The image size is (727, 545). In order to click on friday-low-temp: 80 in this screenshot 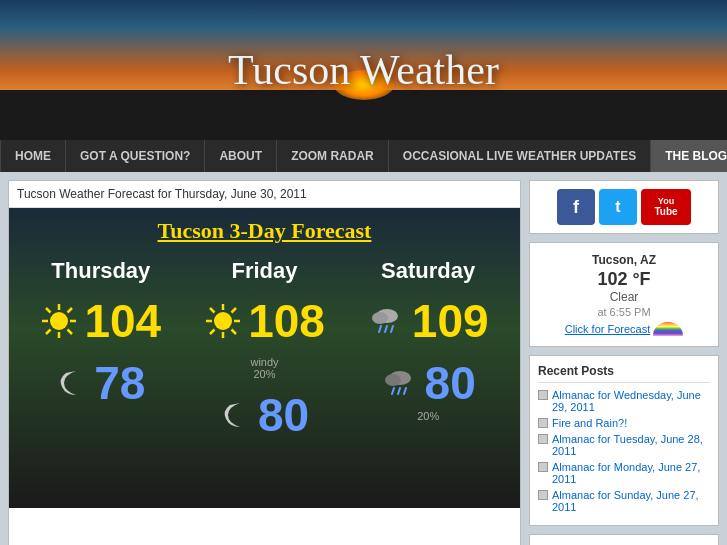, I will do `click(284, 415)`.